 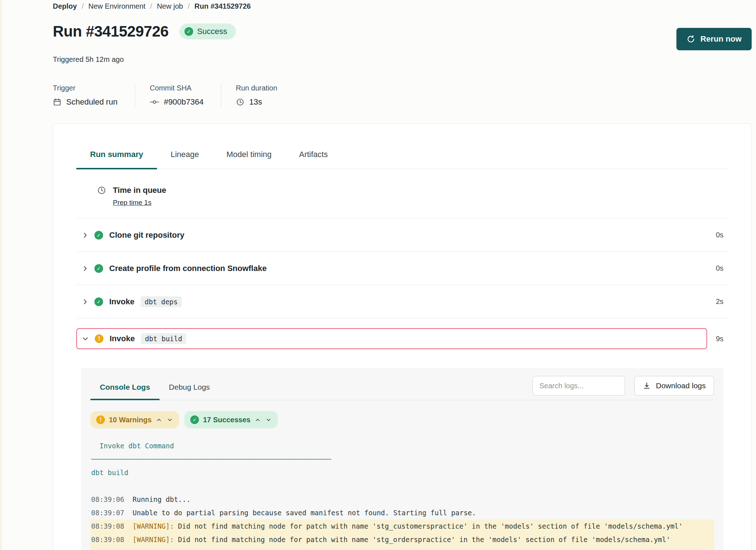 I want to click on command-chip: dbt deps, so click(x=161, y=302).